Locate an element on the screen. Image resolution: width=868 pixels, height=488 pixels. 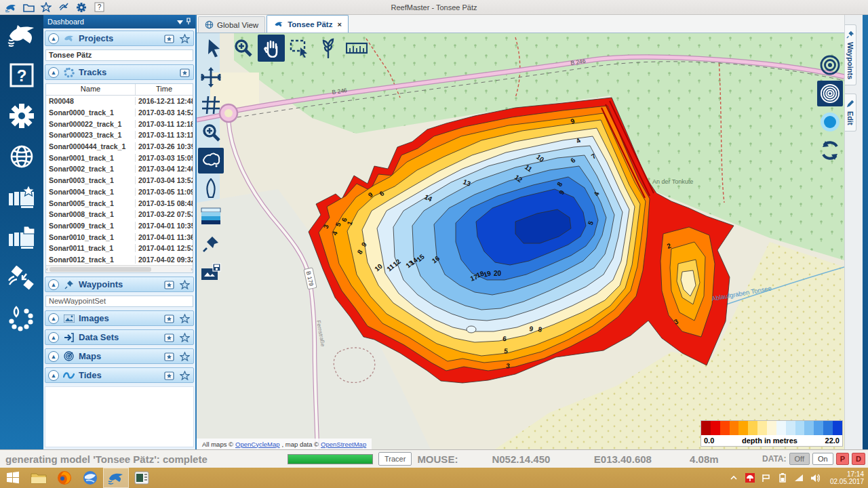
openstreetmap-link: OpenStreetMap is located at coordinates (343, 445).